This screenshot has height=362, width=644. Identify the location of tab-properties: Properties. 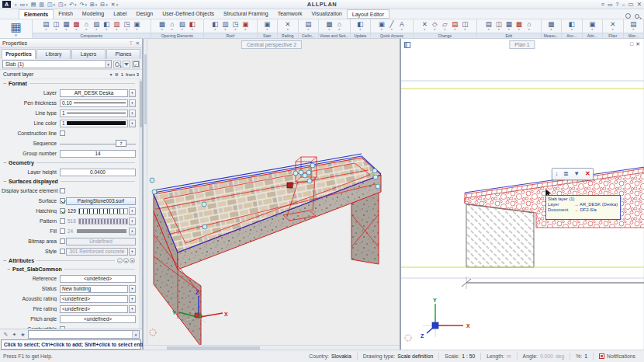
(19, 54).